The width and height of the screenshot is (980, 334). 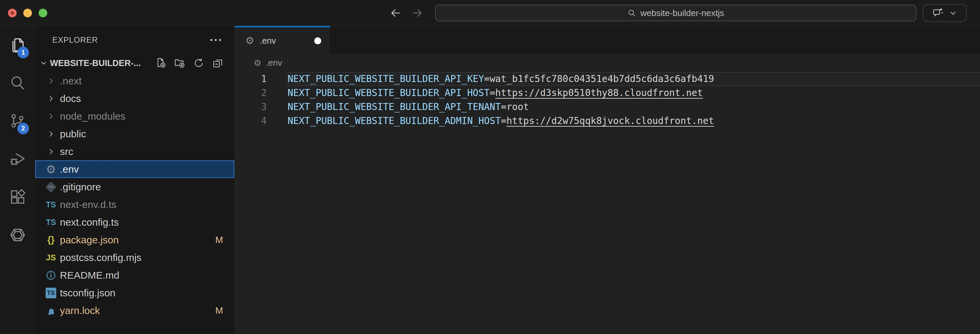 What do you see at coordinates (199, 63) in the screenshot?
I see `refresh-button` at bounding box center [199, 63].